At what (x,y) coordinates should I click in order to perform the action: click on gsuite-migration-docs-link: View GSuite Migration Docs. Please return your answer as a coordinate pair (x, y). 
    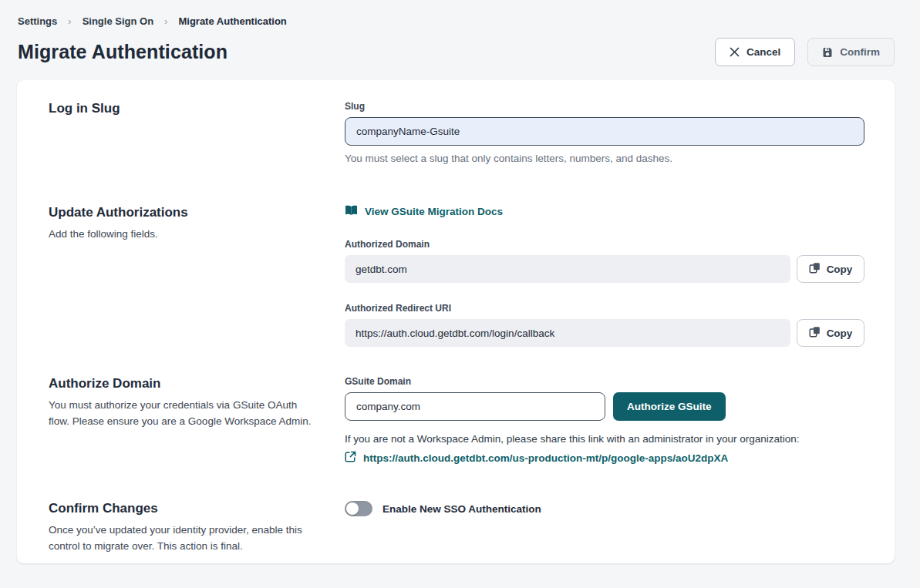
    Looking at the image, I should click on (424, 211).